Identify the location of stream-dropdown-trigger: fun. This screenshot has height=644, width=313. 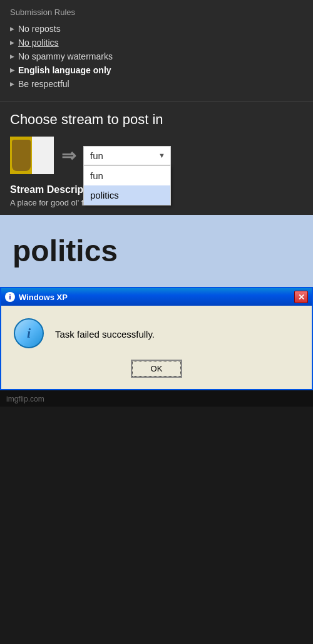
(127, 155).